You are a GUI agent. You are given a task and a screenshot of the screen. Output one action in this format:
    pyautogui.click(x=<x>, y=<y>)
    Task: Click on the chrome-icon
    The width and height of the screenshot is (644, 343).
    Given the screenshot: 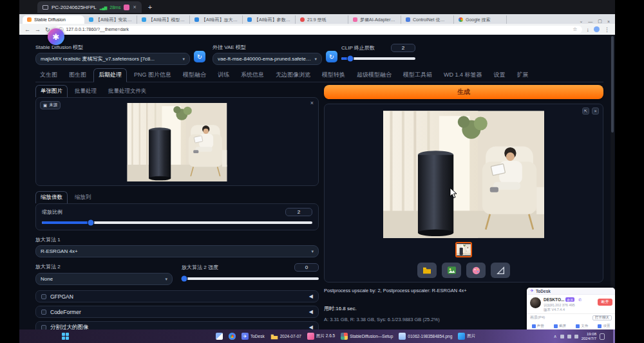 What is the action you would take?
    pyautogui.click(x=232, y=336)
    